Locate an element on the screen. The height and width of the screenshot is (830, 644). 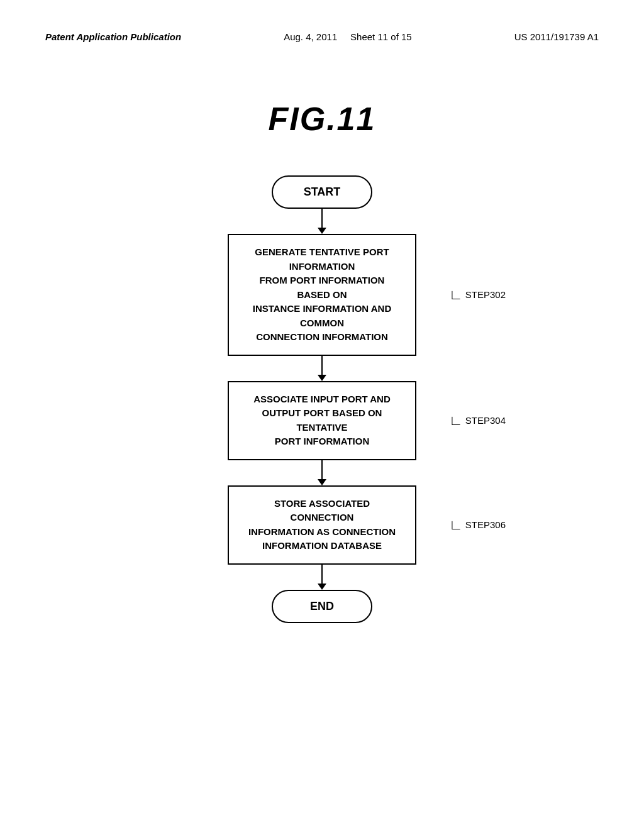
step302-box: GENERATE TENTATIVE PORT INFORMATIONFROM … is located at coordinates (322, 295).